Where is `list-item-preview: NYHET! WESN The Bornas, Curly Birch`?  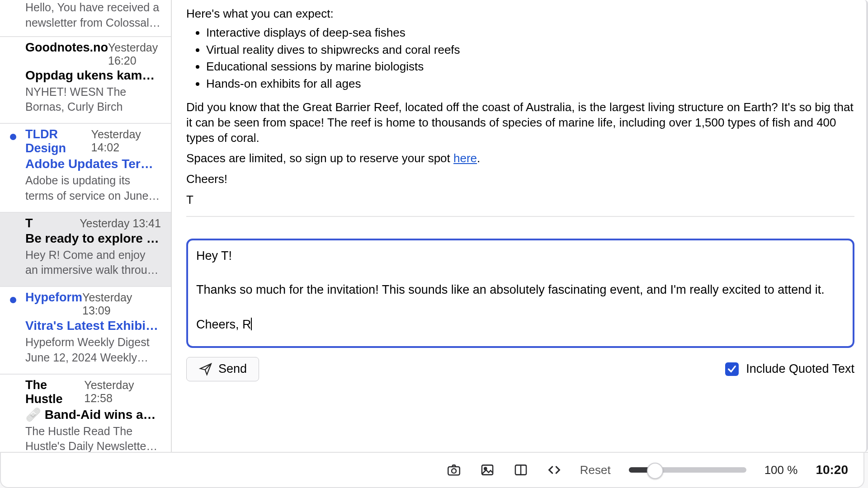
list-item-preview: NYHET! WESN The Bornas, Curly Birch is located at coordinates (93, 100).